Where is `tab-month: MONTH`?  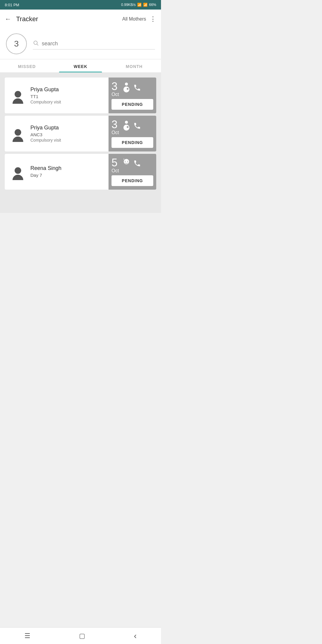
tab-month: MONTH is located at coordinates (134, 66).